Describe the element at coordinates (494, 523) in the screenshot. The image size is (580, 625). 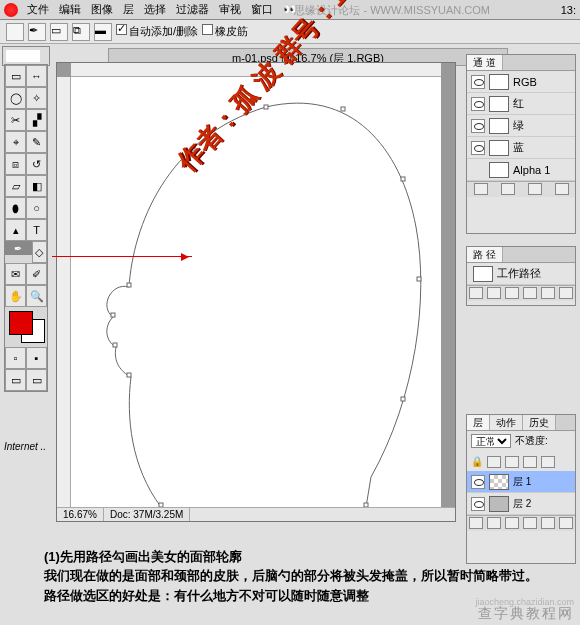
I see `layer-mask-icon` at that location.